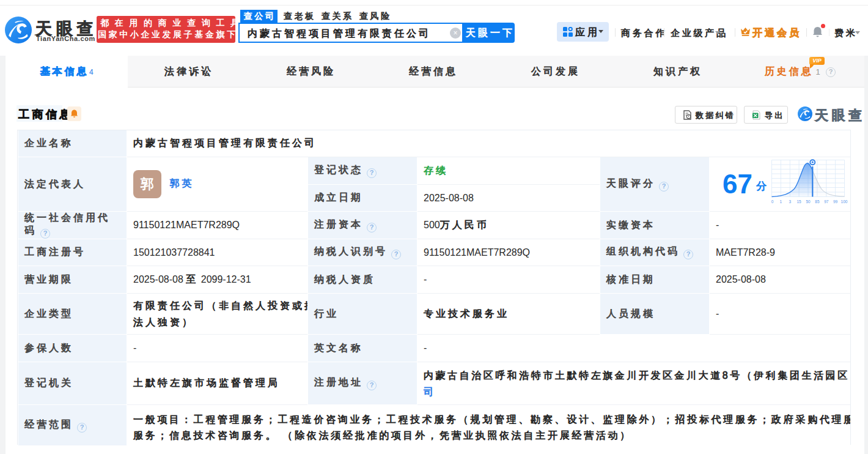 This screenshot has width=868, height=454. What do you see at coordinates (826, 202) in the screenshot?
I see `svg-text: 97` at bounding box center [826, 202].